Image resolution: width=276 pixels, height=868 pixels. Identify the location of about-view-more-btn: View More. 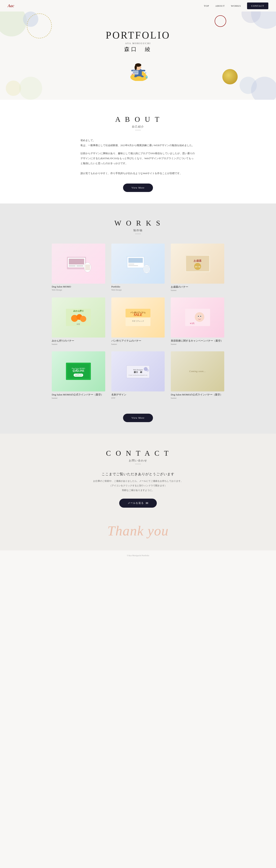
(138, 188).